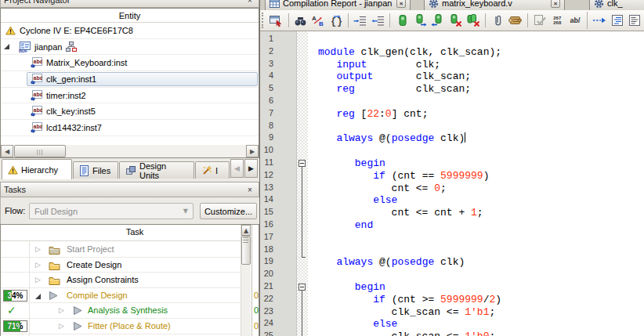 The image size is (644, 336). Describe the element at coordinates (516, 20) in the screenshot. I see `macro-scroll-icon` at that location.